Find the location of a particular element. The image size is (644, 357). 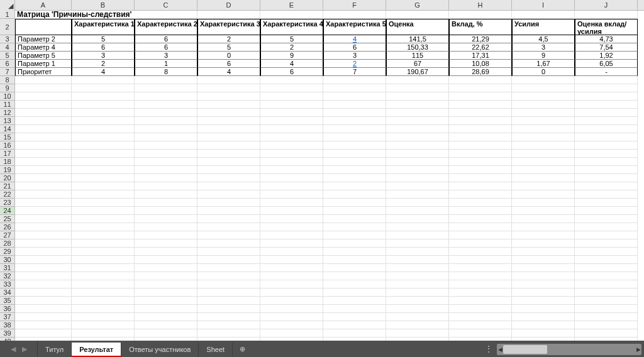

table-cell: 4 is located at coordinates (229, 72).